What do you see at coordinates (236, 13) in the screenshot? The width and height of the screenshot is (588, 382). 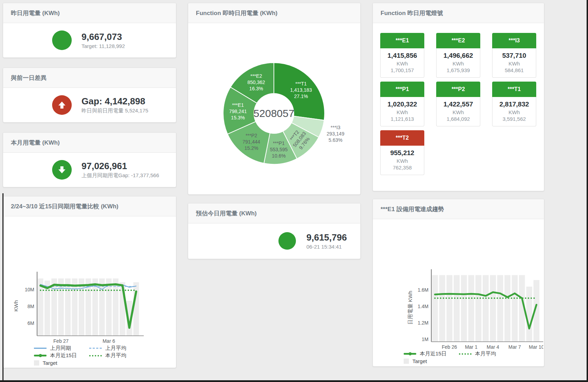 I see `card-title-text: Function 即時日用電量 (KWh)` at bounding box center [236, 13].